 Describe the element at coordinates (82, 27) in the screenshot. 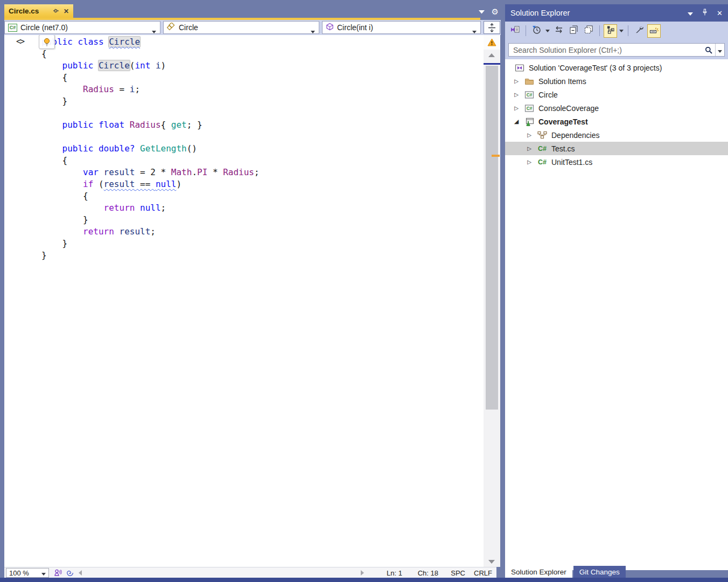

I see `project-dropdown: C# Circle (net7.0)` at that location.